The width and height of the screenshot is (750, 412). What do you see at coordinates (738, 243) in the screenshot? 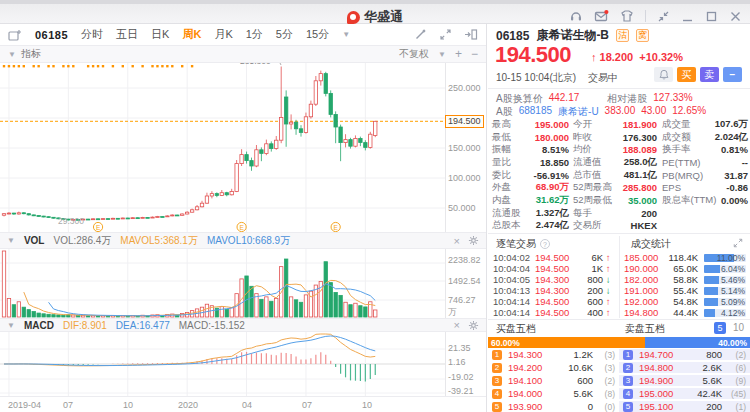
I see `expand-stats-icon` at bounding box center [738, 243].